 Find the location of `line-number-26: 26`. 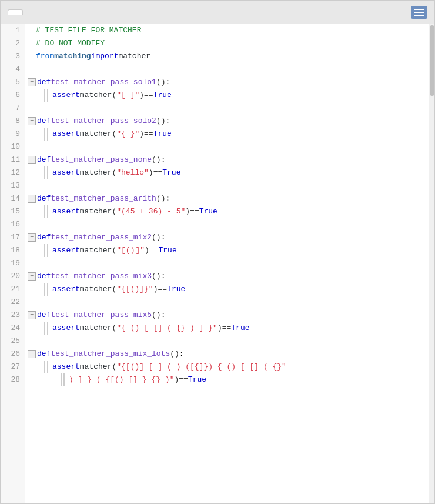

line-number-26: 26 is located at coordinates (13, 354).